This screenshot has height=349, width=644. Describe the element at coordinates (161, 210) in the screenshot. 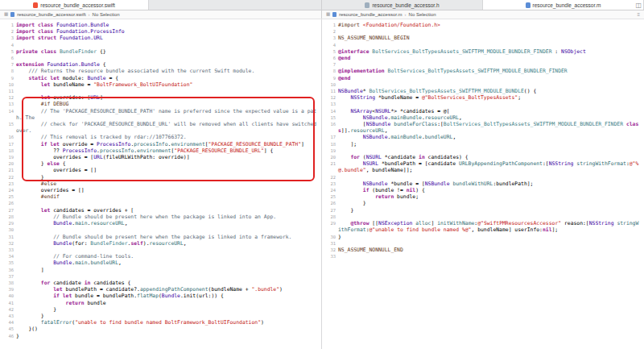

I see `code-line: 27 let candidates = overrides + [` at that location.